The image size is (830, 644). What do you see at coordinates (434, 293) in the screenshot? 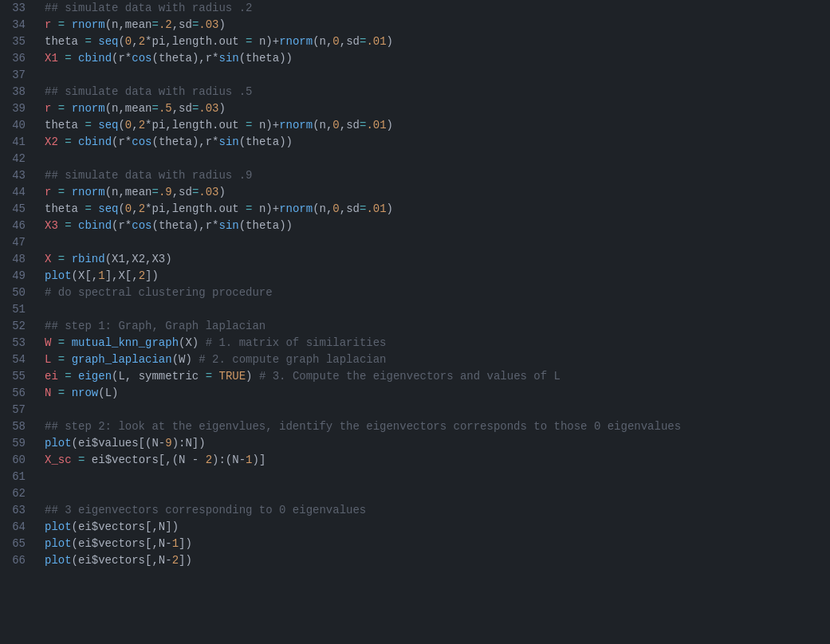
I see `line-content: # do spectral clustering procedure` at bounding box center [434, 293].